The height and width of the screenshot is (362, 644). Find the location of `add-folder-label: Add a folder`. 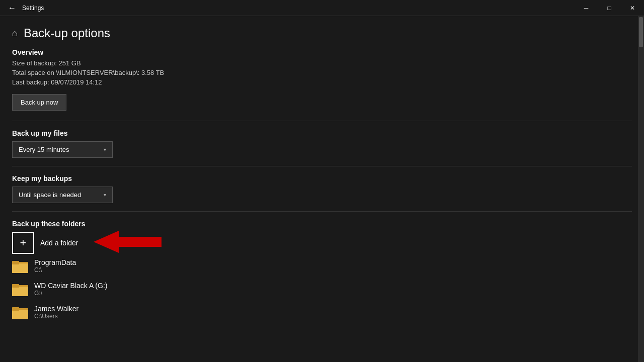

add-folder-label: Add a folder is located at coordinates (59, 243).